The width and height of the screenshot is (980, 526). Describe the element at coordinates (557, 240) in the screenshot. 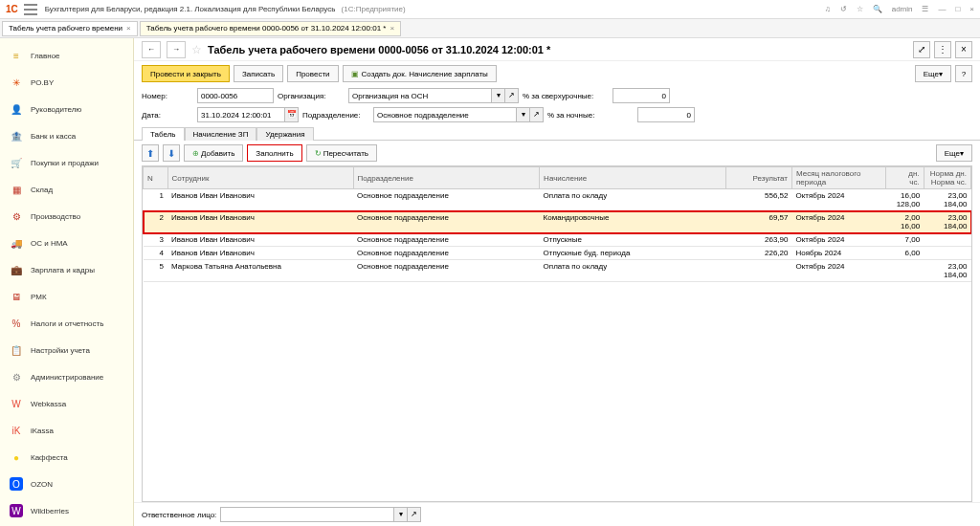

I see `table-row: 3Иванов Иван ИвановичОсновное подразделе…` at that location.